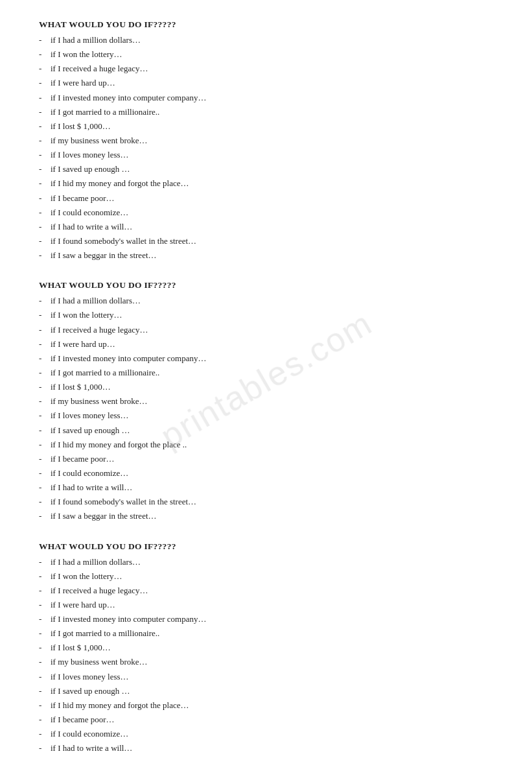 Image resolution: width=532 pixels, height=758 pixels. I want to click on item-text: if I found somebody's wallet in the stre…, so click(123, 241).